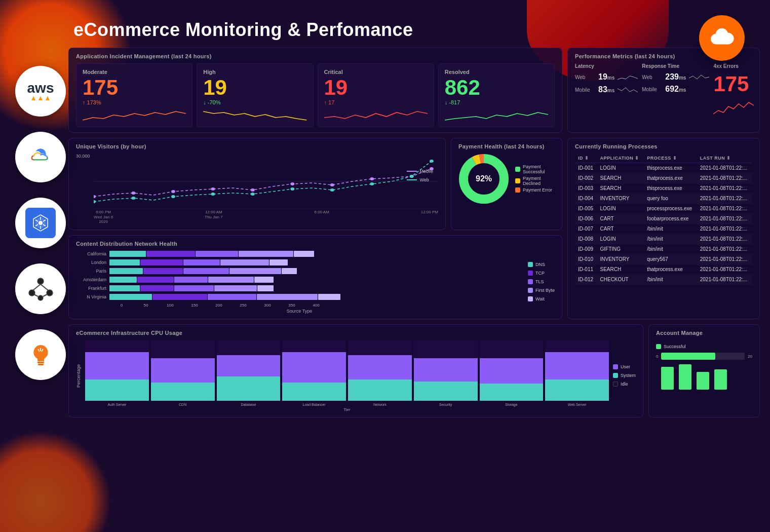  Describe the element at coordinates (664, 219) in the screenshot. I see `processes-table: ID ⇕ APPLICATION ⇕ PROCESS ⇕ LAST RUN ⇕ …` at that location.